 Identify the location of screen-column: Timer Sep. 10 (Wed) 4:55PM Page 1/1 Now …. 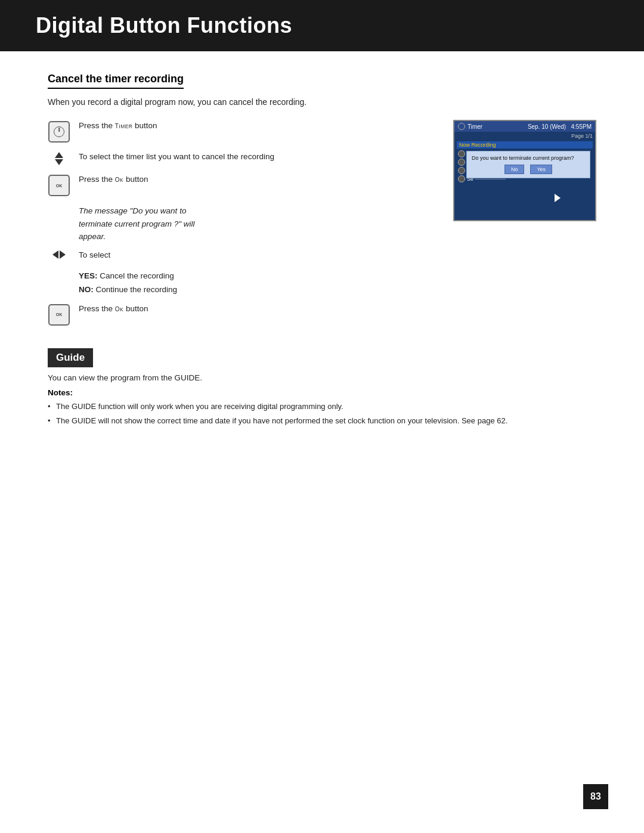
(525, 227).